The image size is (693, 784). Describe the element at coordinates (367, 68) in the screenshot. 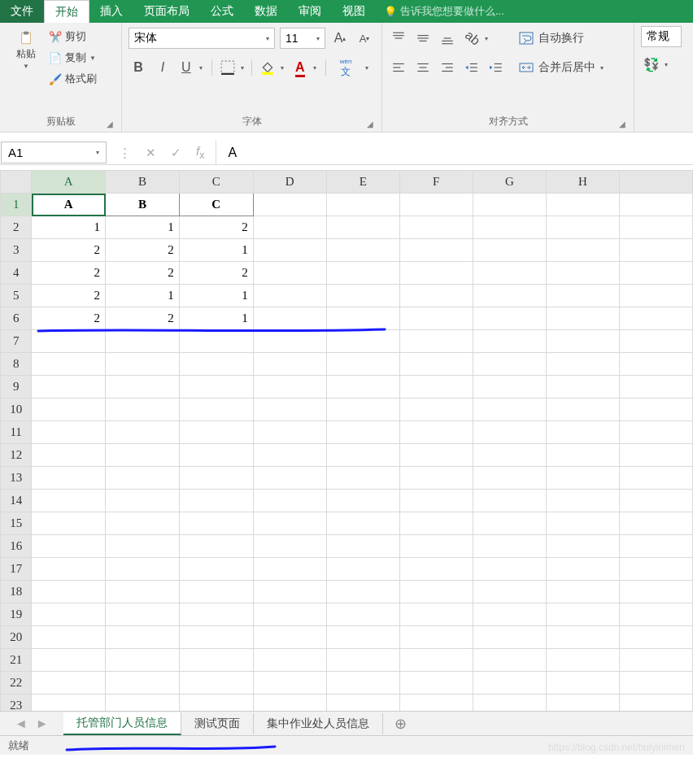

I see `phonetic-dropdown: ▾` at that location.